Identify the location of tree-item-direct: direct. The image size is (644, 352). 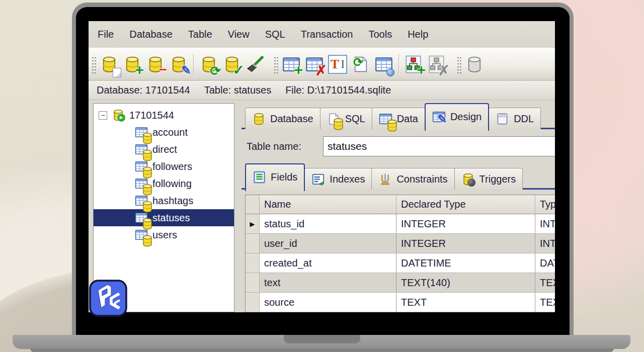
(164, 149).